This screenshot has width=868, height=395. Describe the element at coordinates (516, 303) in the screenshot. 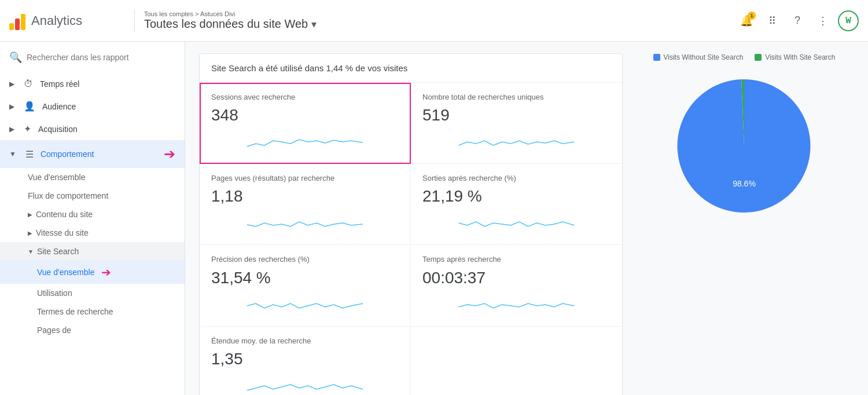

I see `sparkline-temps` at that location.